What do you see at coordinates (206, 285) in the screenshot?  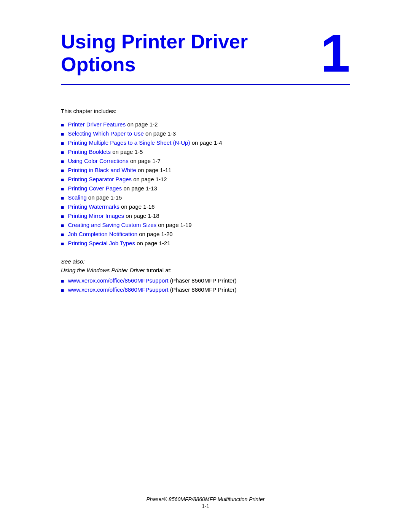 I see `see-also-list: ■ www.xerox.com/office/8560MFPsupport (P…` at bounding box center [206, 285].